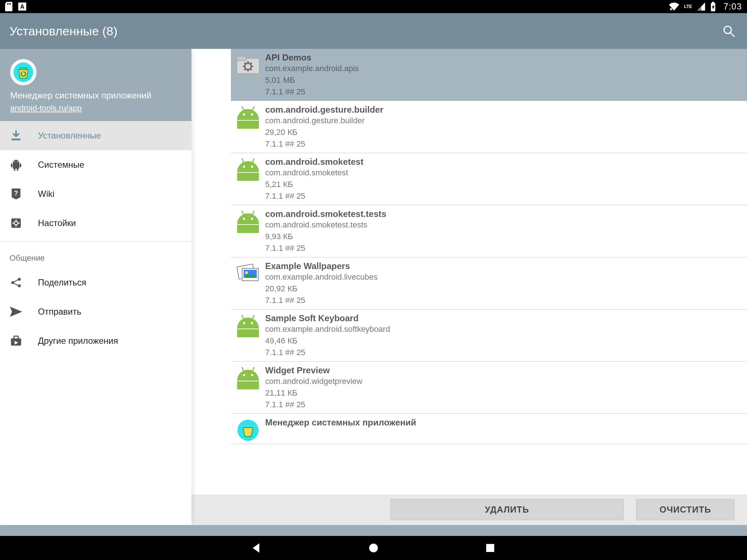  Describe the element at coordinates (60, 312) in the screenshot. I see `sidebar-item-label: Отправить` at that location.